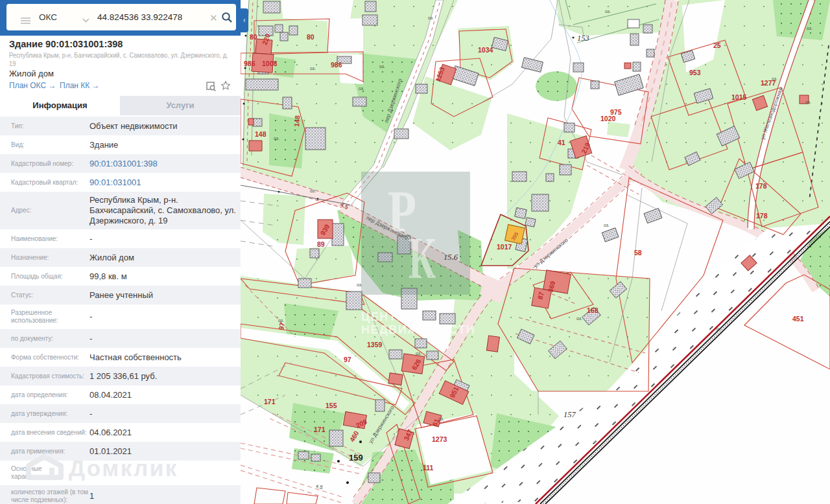  I want to click on svg-text: 58, so click(638, 253).